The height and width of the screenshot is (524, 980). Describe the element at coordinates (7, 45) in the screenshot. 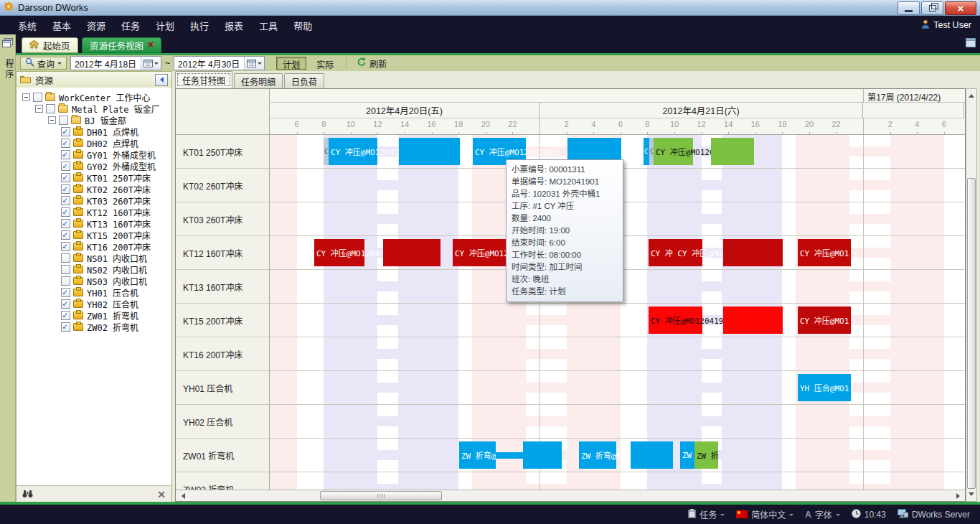

I see `panel-window-icon` at that location.